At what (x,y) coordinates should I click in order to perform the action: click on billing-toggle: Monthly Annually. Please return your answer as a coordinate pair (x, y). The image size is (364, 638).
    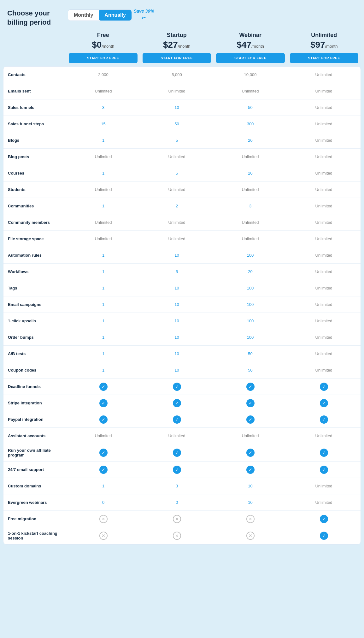
    Looking at the image, I should click on (100, 15).